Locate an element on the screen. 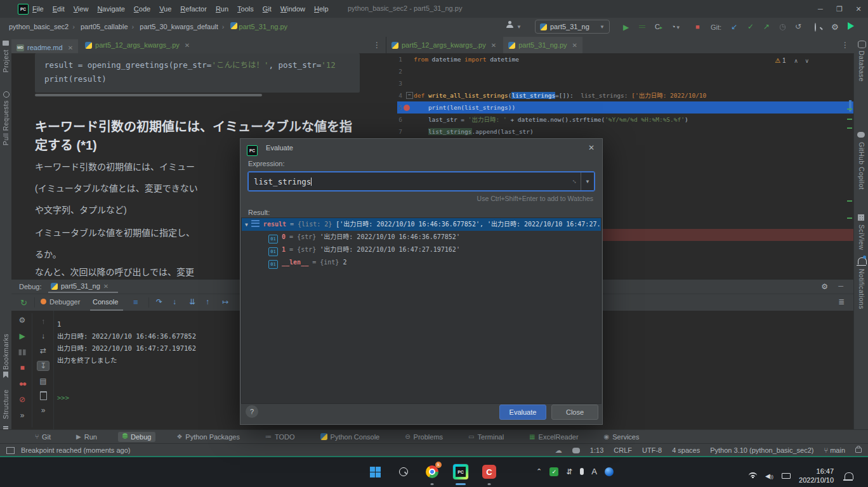 This screenshot has width=868, height=487. menu-help: Help is located at coordinates (321, 9).